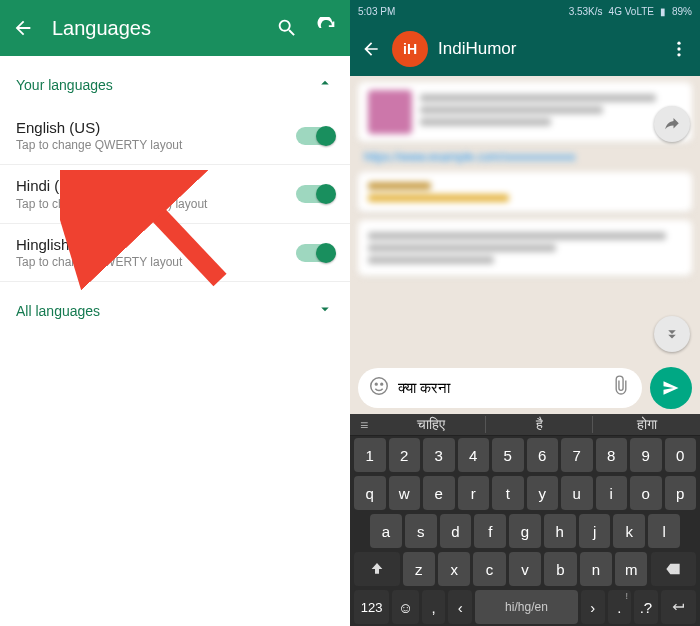 This screenshot has width=700, height=626. I want to click on key-9: 9, so click(646, 455).